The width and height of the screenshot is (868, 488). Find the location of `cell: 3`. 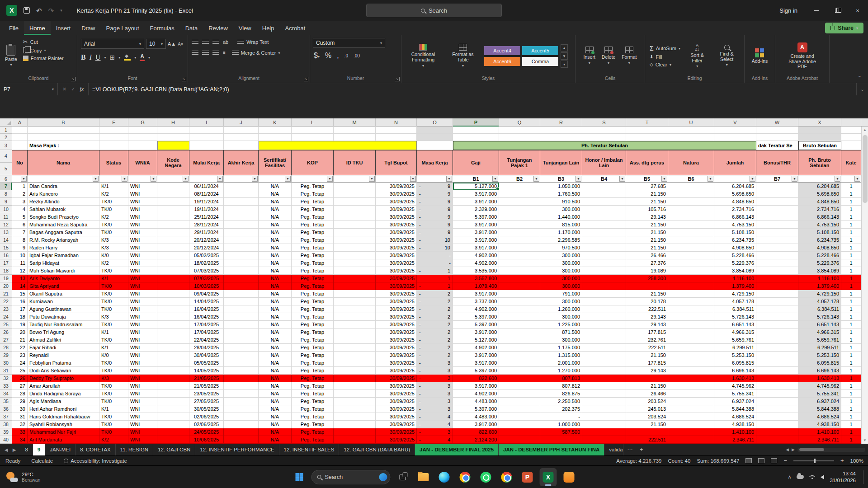

cell: 3 is located at coordinates (20, 202).